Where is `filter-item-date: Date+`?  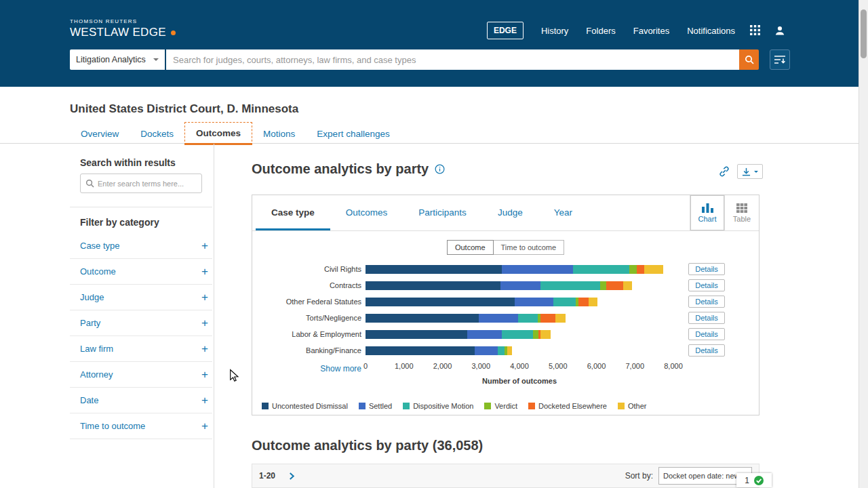 filter-item-date: Date+ is located at coordinates (141, 401).